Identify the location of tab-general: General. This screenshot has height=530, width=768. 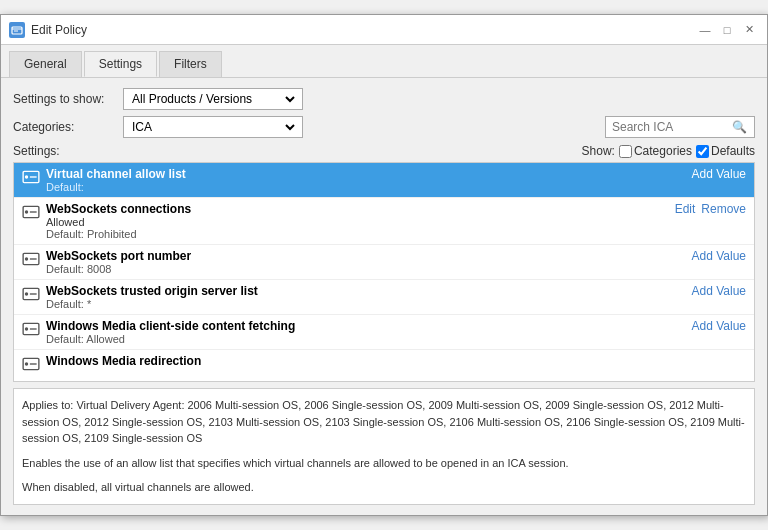
(46, 64).